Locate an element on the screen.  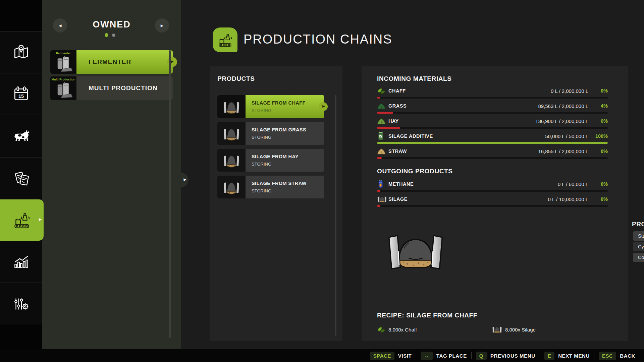
product-item-silage-from-hay: SILAGE FROM HAY STORING is located at coordinates (271, 160).